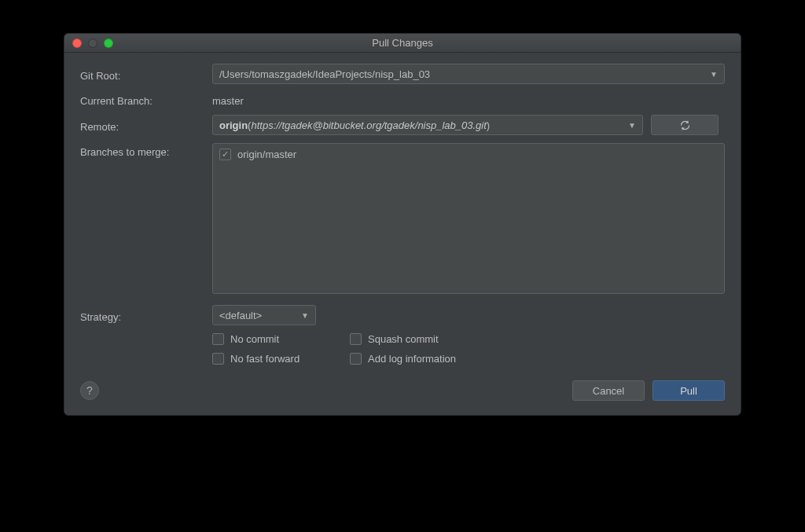 The height and width of the screenshot is (532, 805). Describe the element at coordinates (225, 154) in the screenshot. I see `branch-checkbox` at that location.